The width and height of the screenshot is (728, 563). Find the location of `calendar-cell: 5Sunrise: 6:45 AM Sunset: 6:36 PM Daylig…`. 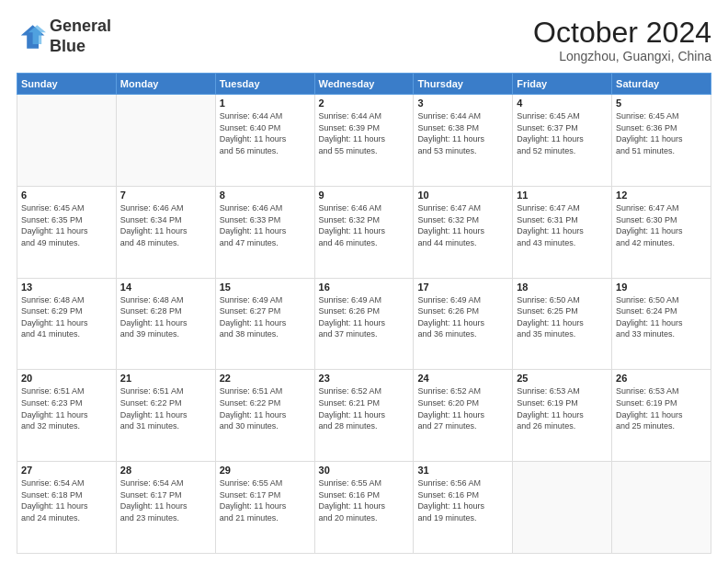

calendar-cell: 5Sunrise: 6:45 AM Sunset: 6:36 PM Daylig… is located at coordinates (662, 141).